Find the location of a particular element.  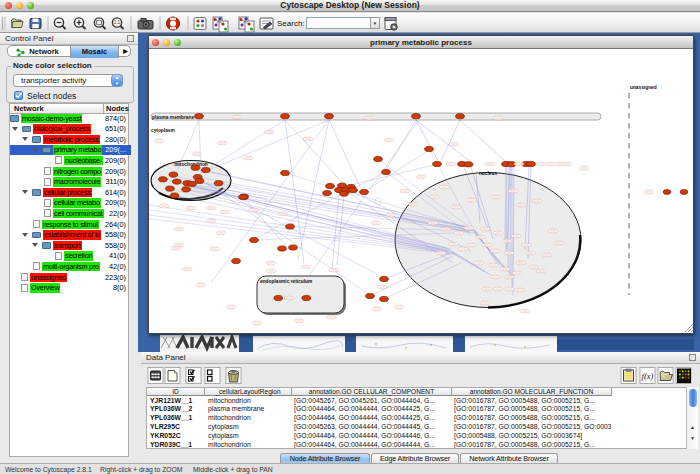

svg-text: 1:1 is located at coordinates (118, 22).